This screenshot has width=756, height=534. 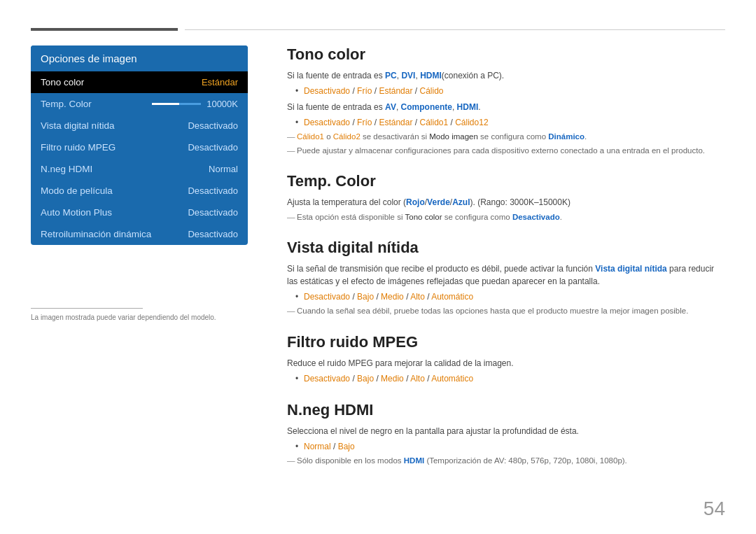 I want to click on vista-digital-desc1: Si la señal de transmisión que recibe el…, so click(x=506, y=275).